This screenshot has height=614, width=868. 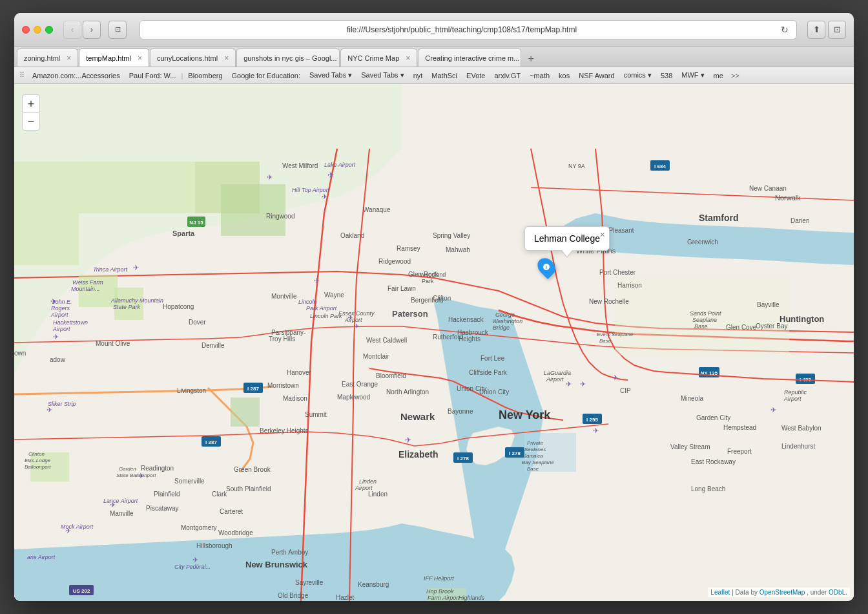 I want to click on svg-text: Sayreville, so click(x=309, y=583).